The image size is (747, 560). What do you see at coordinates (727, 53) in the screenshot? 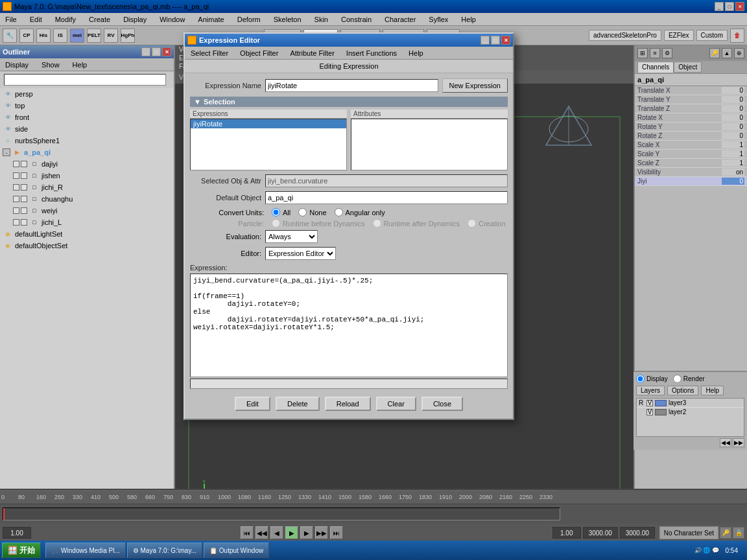
I see `icon-anim: ▲` at bounding box center [727, 53].